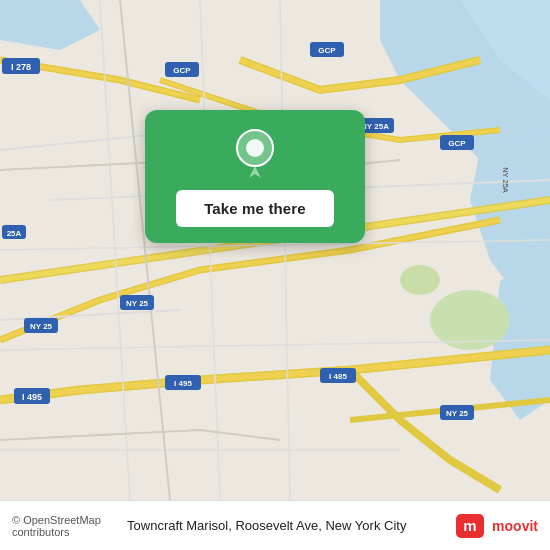 The image size is (550, 550). What do you see at coordinates (255, 176) in the screenshot?
I see `location-tooltip: Take me there` at bounding box center [255, 176].